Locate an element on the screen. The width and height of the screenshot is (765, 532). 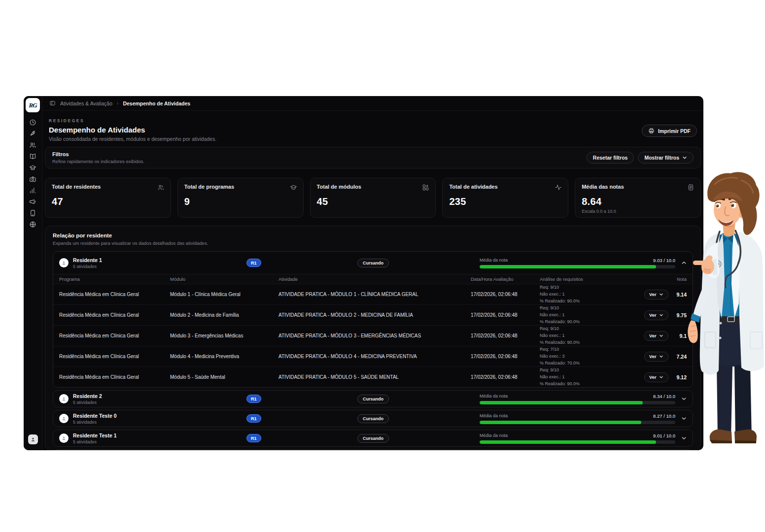
cell-atividade: ATIVIDADE PRATICA - MÓDULO 3 - EMERGÊNCI… is located at coordinates (375, 336).